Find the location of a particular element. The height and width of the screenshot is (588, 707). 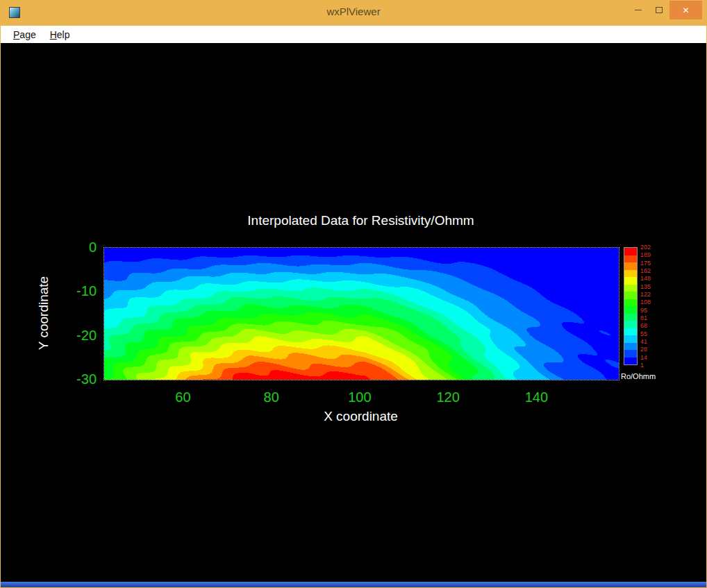

colorbar-tick-label: 1 is located at coordinates (642, 365).